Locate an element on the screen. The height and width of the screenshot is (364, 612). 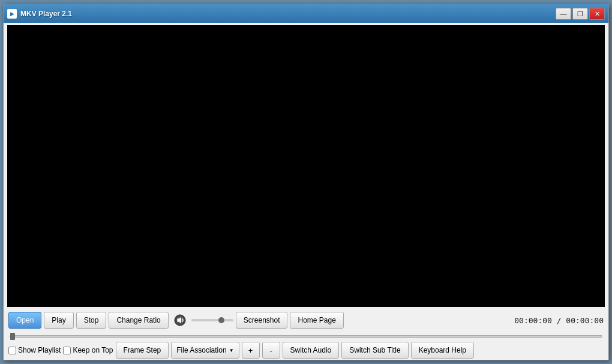
time-display: 00:00:00 / 00:00:00 is located at coordinates (559, 320).